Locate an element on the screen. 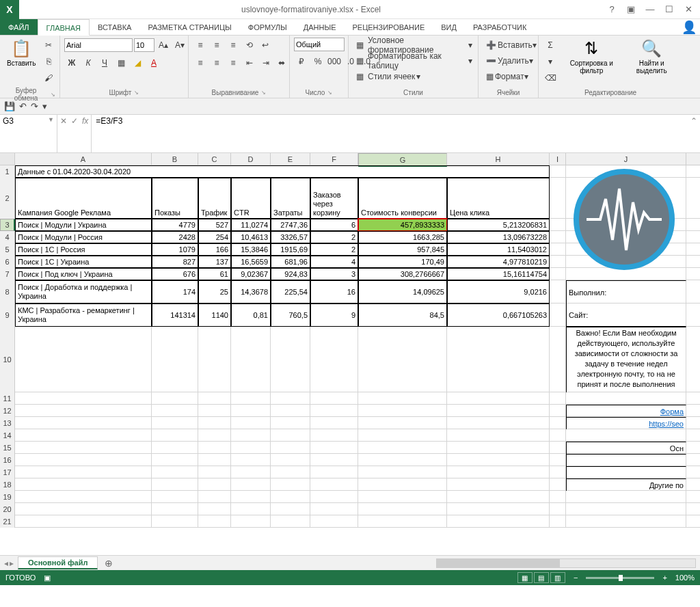 The height and width of the screenshot is (607, 700). delete-cells: ➖ Удалить ▾ is located at coordinates (509, 61).